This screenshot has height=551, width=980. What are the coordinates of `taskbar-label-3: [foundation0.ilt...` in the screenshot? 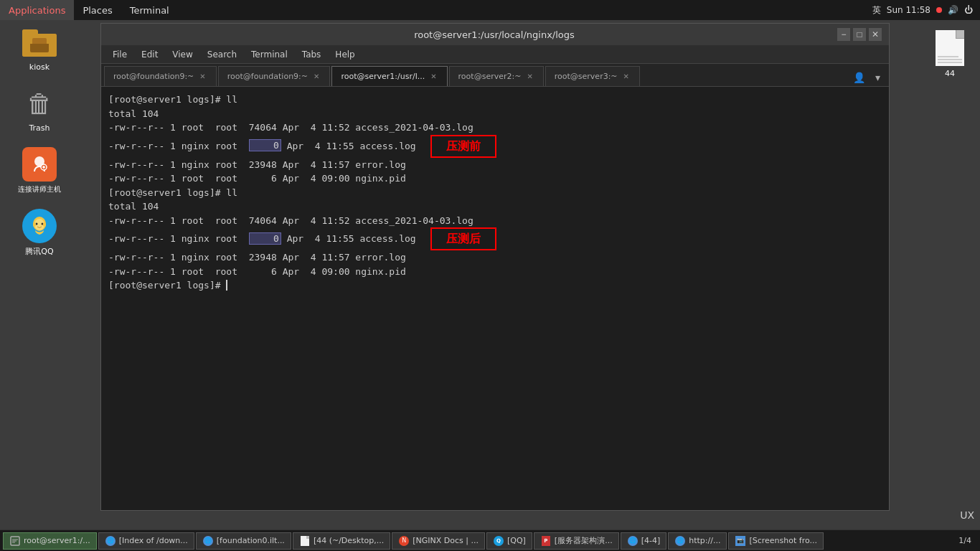 It's located at (251, 541).